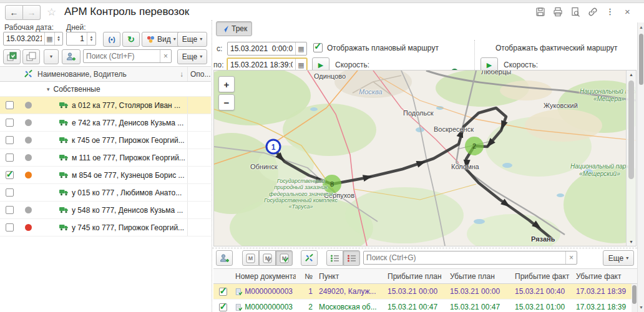  What do you see at coordinates (31, 57) in the screenshot?
I see `uncheck-all-button` at bounding box center [31, 57].